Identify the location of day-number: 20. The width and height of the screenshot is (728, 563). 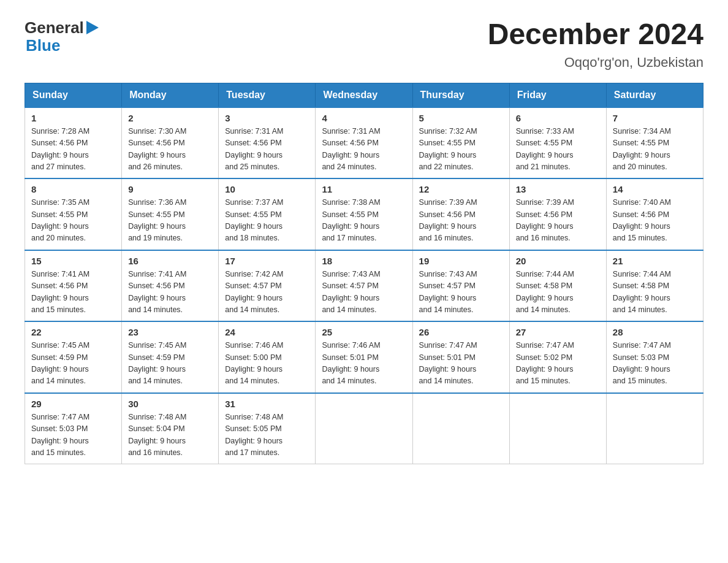
(558, 261).